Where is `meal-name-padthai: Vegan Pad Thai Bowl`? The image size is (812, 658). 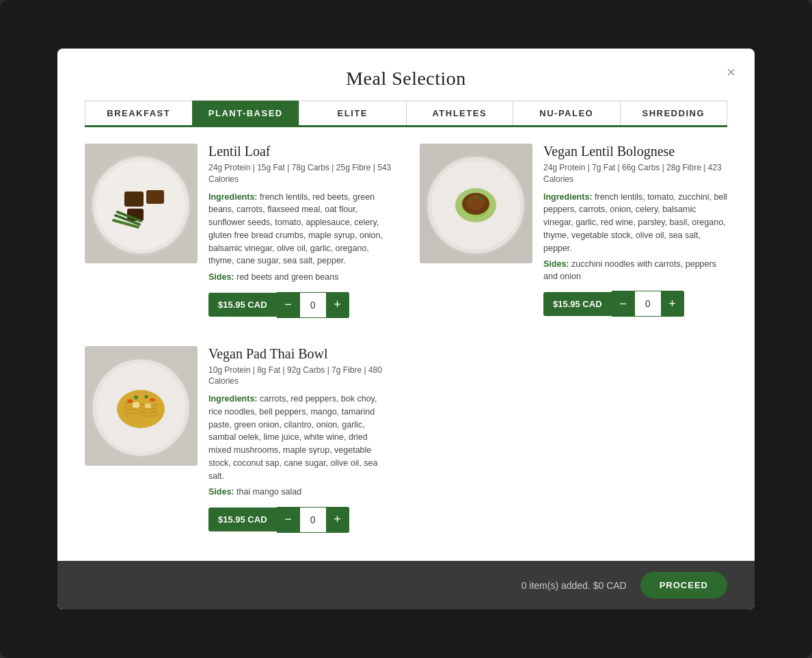 meal-name-padthai: Vegan Pad Thai Bowl is located at coordinates (301, 354).